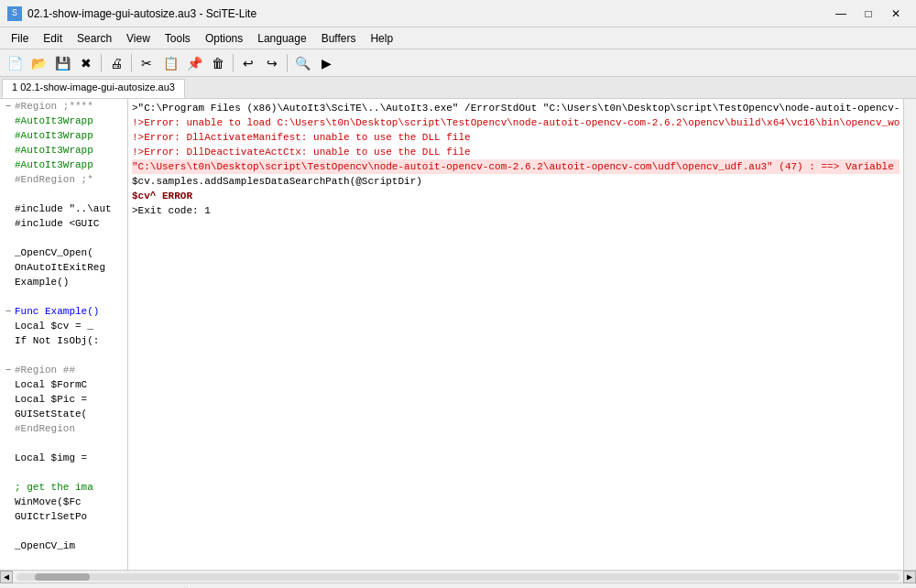 Image resolution: width=916 pixels, height=588 pixels. Describe the element at coordinates (62, 63) in the screenshot. I see `save-button: 💾` at that location.